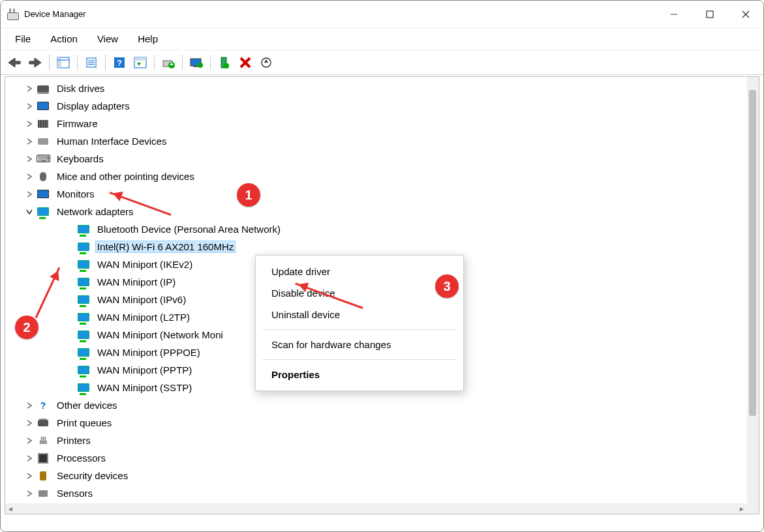 Image resolution: width=764 pixels, height=532 pixels. Describe the element at coordinates (245, 63) in the screenshot. I see `uninstall-device-button` at that location.